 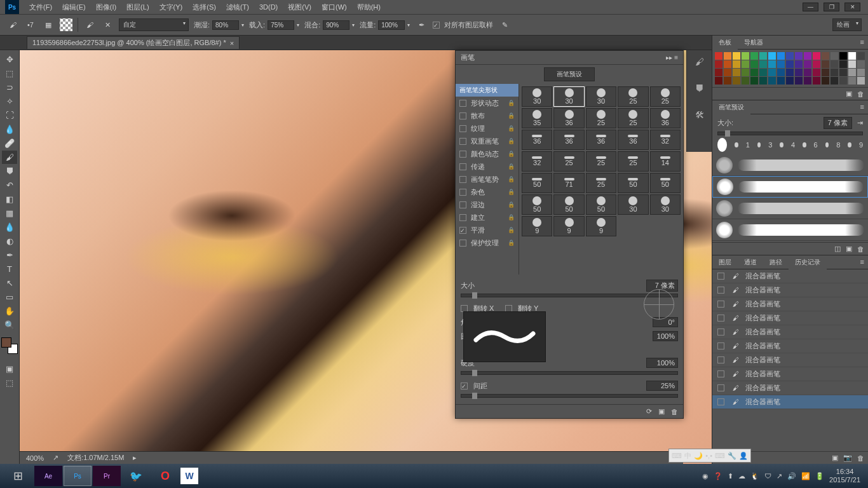 I want to click on tray-icon: ↗, so click(x=779, y=477).